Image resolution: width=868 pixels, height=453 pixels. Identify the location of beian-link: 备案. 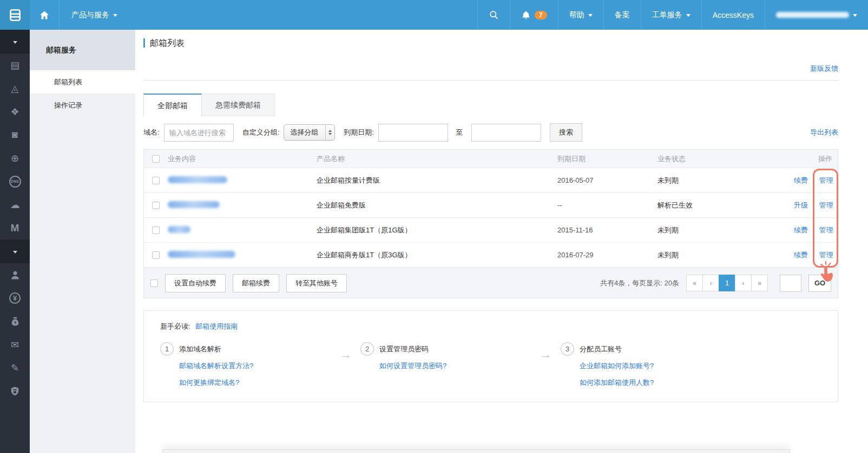
(622, 15).